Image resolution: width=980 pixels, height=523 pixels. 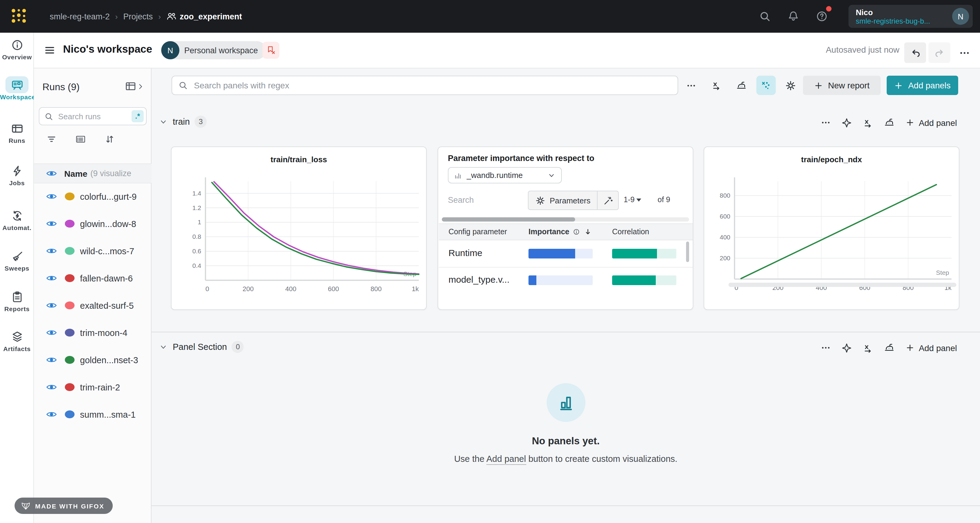 What do you see at coordinates (964, 52) in the screenshot?
I see `workspace-overflow-menu` at bounding box center [964, 52].